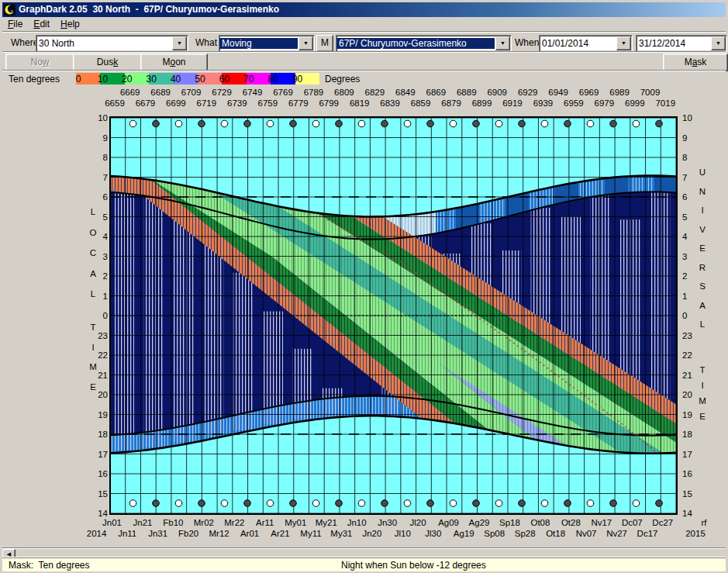 Image resolution: width=728 pixels, height=573 pixels. I want to click on svg-text: Nv27, so click(617, 533).